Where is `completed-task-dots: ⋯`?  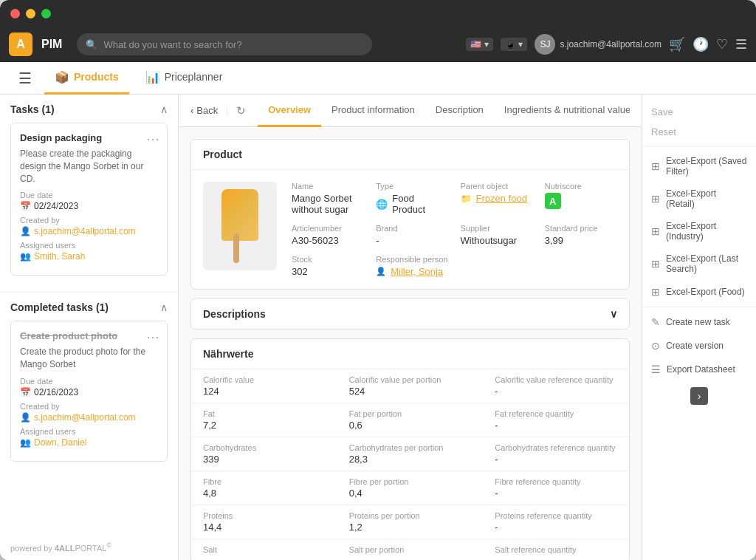
completed-task-dots: ⋯ is located at coordinates (153, 337).